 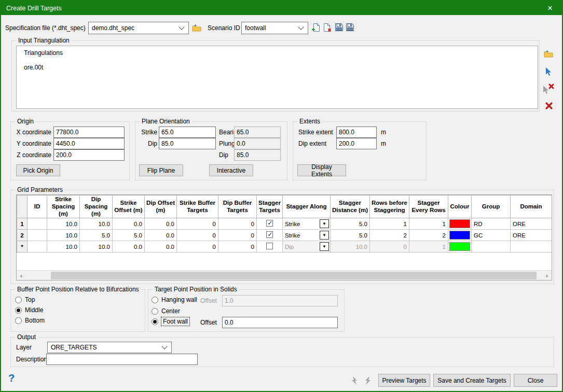 I want to click on grid-cell: RD, so click(x=491, y=224).